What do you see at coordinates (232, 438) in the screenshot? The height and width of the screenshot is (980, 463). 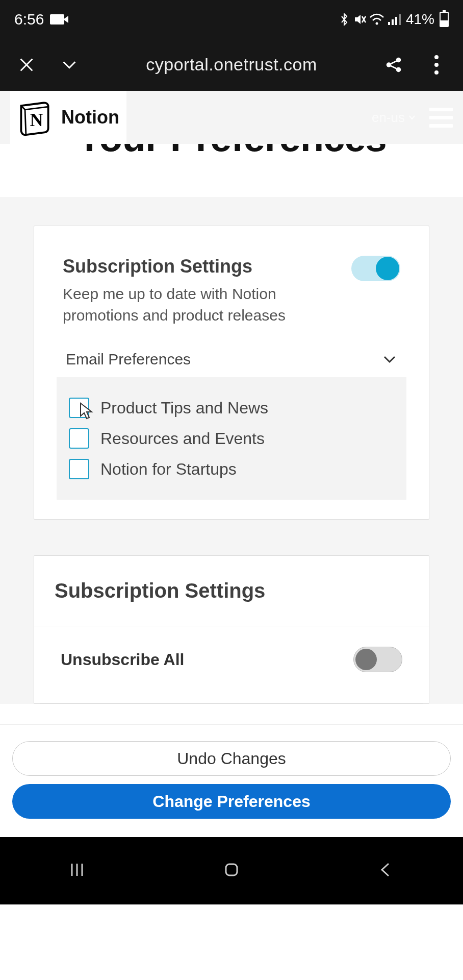 I see `preference-item: Resources and Events` at bounding box center [232, 438].